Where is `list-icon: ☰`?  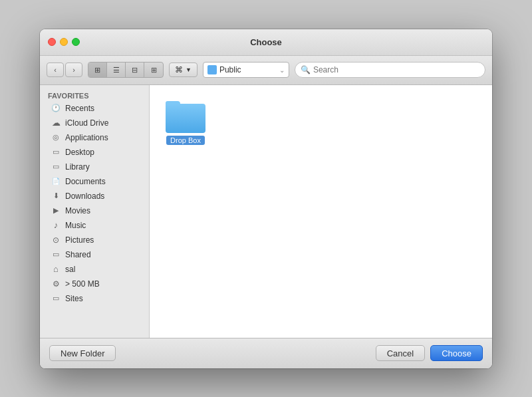 list-icon: ☰ is located at coordinates (116, 70).